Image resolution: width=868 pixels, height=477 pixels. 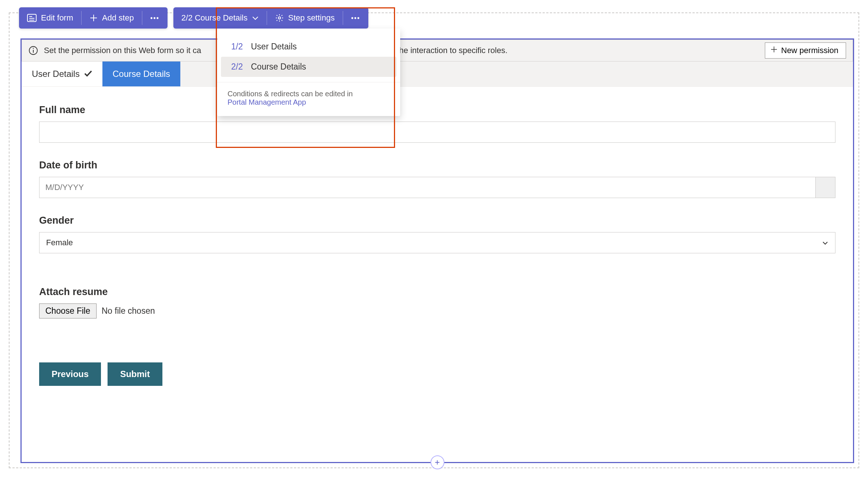 I want to click on toolbar-more-button: •••, so click(x=155, y=18).